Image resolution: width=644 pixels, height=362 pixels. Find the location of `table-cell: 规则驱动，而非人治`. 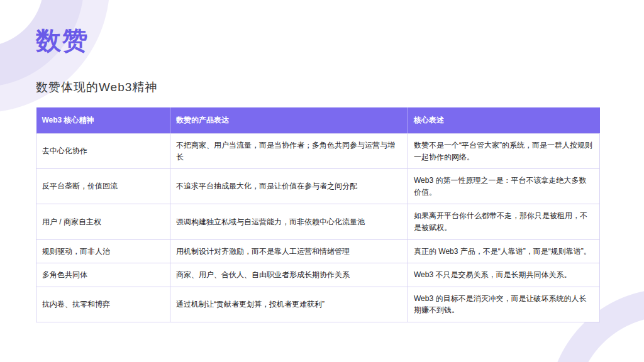

table-cell: 规则驱动，而非人治 is located at coordinates (103, 251).